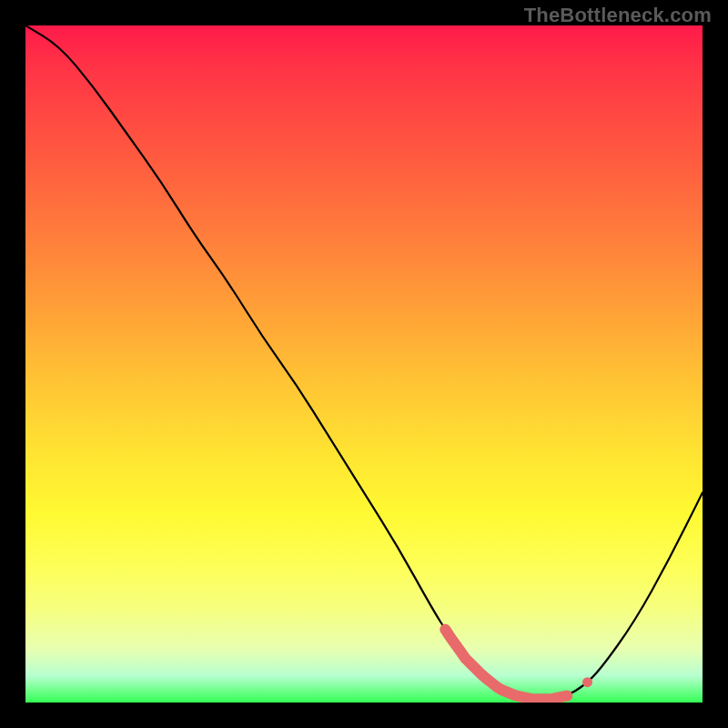  I want to click on optimal-range-dot, so click(588, 682).